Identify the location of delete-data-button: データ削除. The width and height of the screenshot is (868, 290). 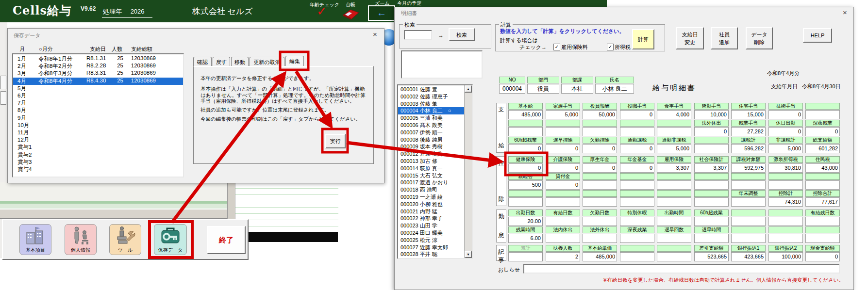
(759, 38).